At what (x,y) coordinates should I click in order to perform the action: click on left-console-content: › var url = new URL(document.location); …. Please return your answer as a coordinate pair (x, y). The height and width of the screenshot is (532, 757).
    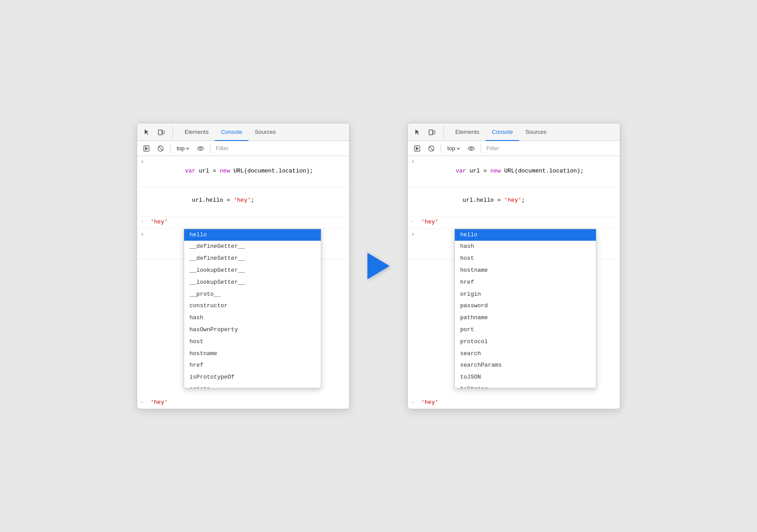
    Looking at the image, I should click on (243, 282).